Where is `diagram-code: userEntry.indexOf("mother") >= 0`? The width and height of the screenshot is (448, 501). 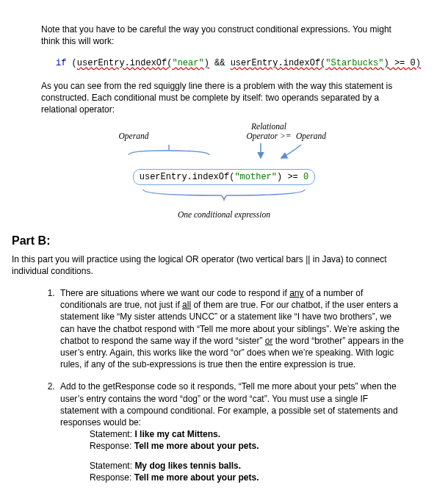
diagram-code: userEntry.indexOf("mother") >= 0 is located at coordinates (224, 177).